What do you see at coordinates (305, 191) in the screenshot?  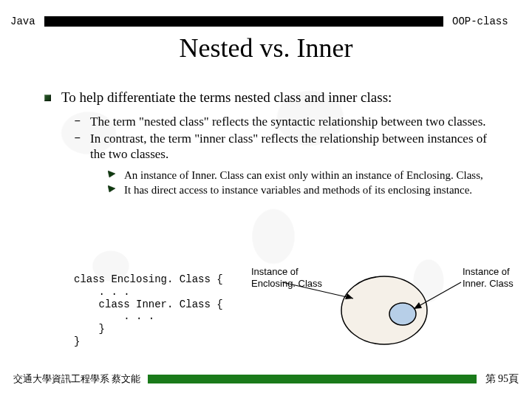 I see `subsub-bullet-row: It has direct access to instance variabl…` at bounding box center [305, 191].